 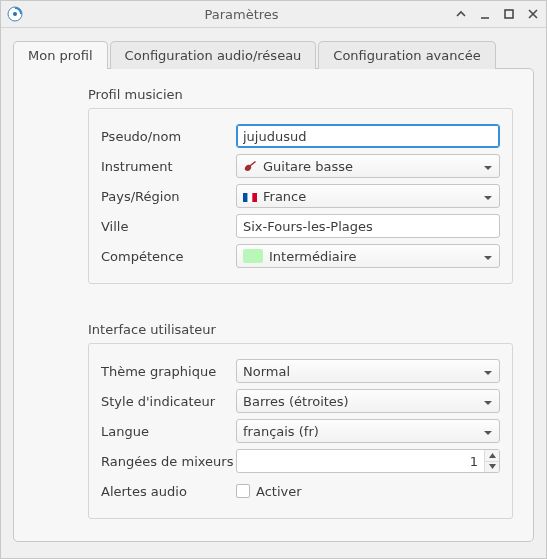 I want to click on row-theme: Thème graphique Normal, so click(x=300, y=371).